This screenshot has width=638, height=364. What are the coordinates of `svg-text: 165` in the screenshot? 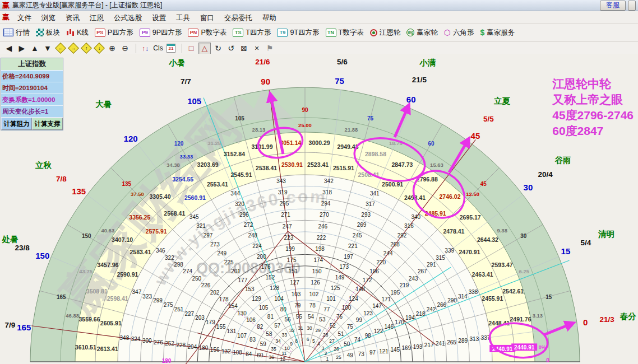 It's located at (62, 297).